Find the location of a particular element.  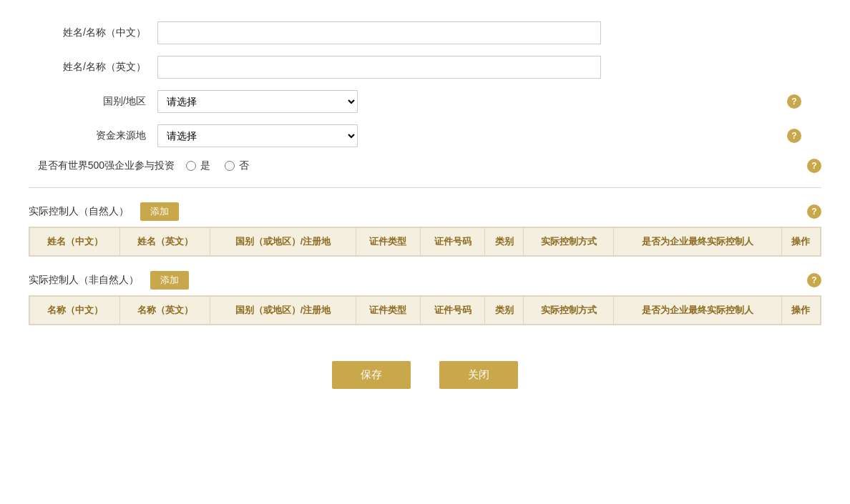

natural-col-7: 是否为企业最终实际控制人 is located at coordinates (698, 242).